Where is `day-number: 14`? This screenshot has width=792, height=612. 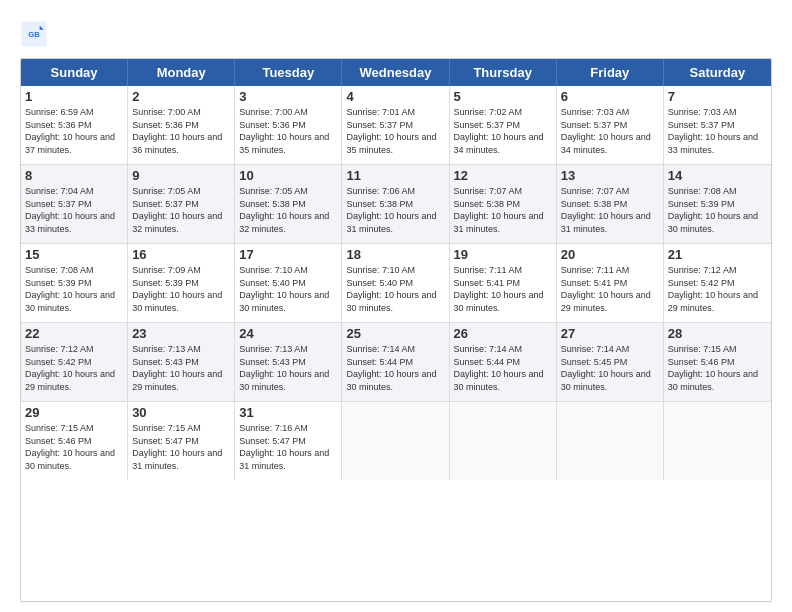
day-number: 14 is located at coordinates (718, 176).